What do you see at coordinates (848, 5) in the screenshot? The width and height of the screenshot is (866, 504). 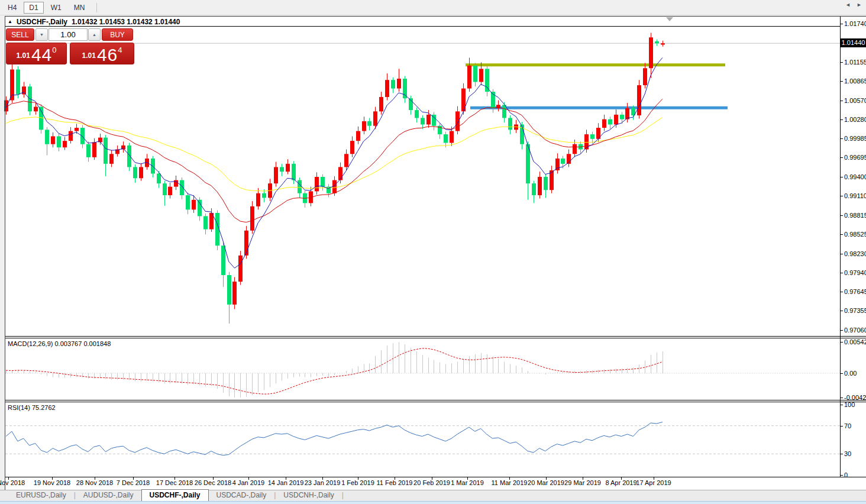 I see `tab-scroll-left-icon: ◄` at bounding box center [848, 5].